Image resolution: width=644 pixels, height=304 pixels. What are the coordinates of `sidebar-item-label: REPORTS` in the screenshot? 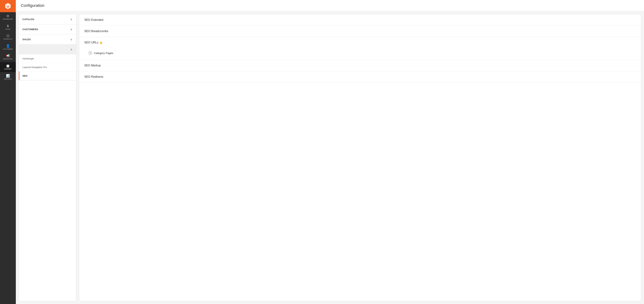 It's located at (8, 79).